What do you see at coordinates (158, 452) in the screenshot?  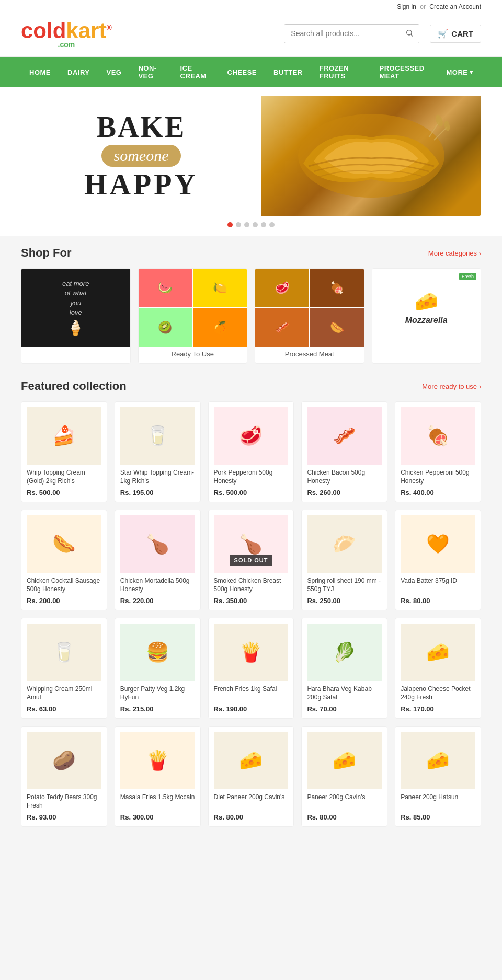 I see `product-card: 🥛 Star Whip Topping Cream- 1kg Rich's Rs…` at bounding box center [158, 452].